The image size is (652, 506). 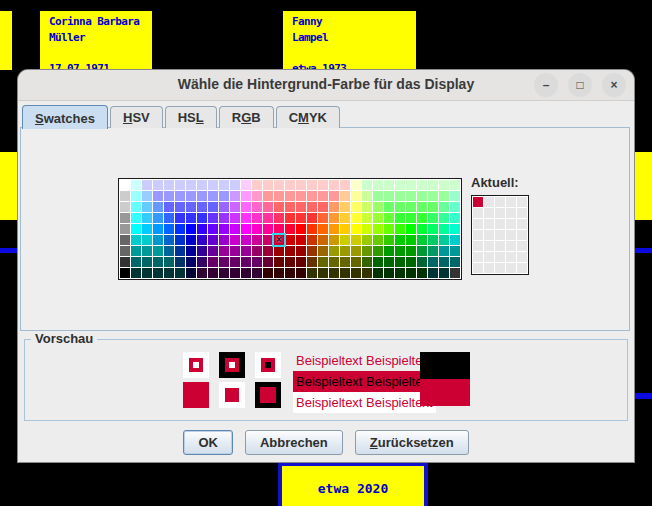 I want to click on ok-button: OK, so click(x=208, y=442).